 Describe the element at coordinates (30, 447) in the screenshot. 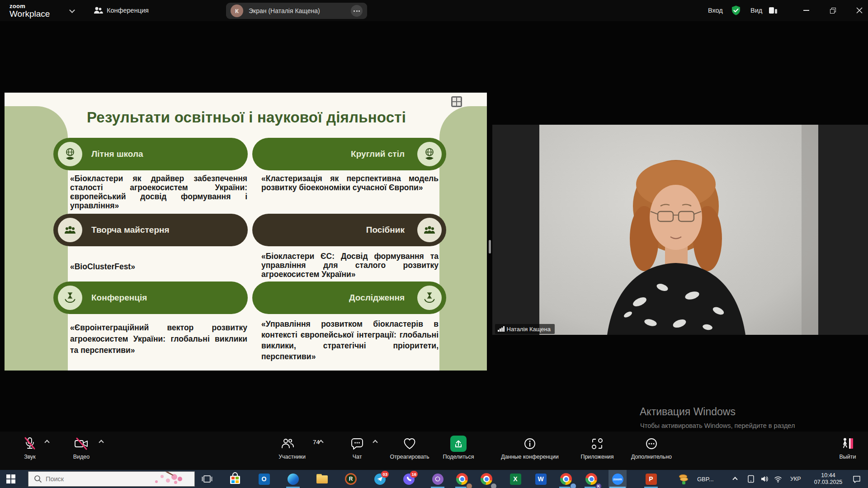

I see `audio-button: Звук` at that location.